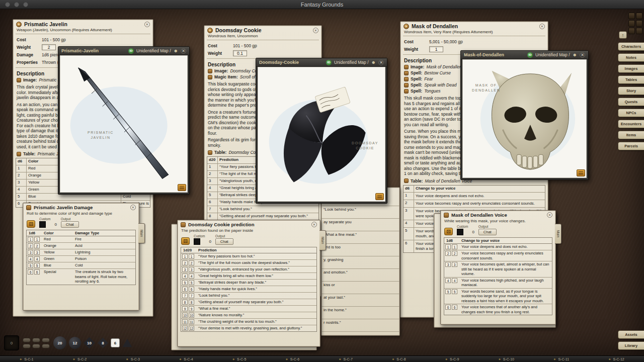 This screenshot has height=362, width=644. Describe the element at coordinates (185, 322) in the screenshot. I see `range-from: 11` at that location.